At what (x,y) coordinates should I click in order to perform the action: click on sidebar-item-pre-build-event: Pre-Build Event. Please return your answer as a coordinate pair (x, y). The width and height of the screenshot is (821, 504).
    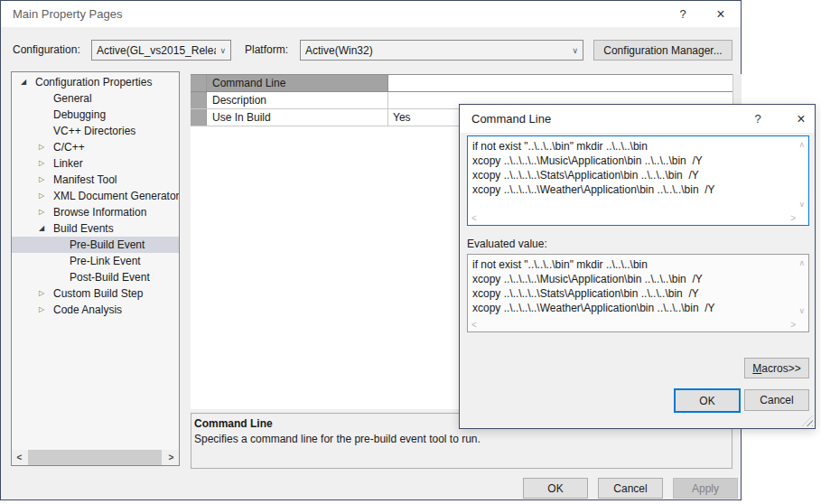
    Looking at the image, I should click on (96, 245).